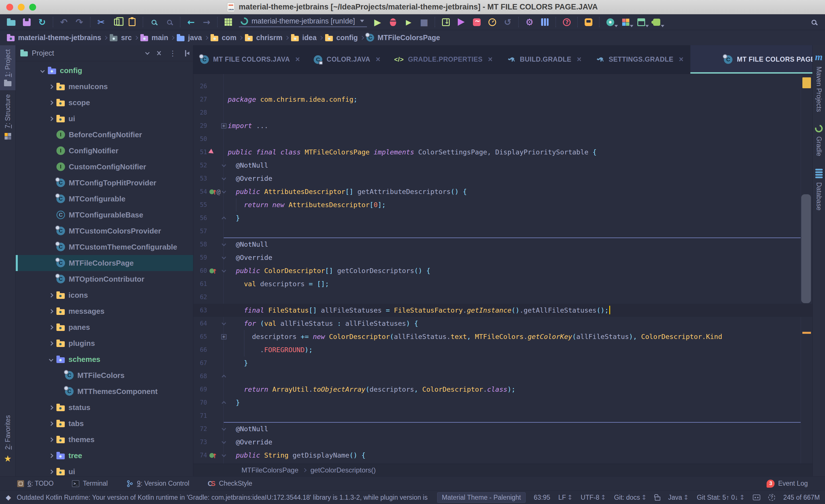 This screenshot has height=504, width=825. Describe the element at coordinates (218, 497) in the screenshot. I see `status-message: ◆ Outdated Kotlin Runtime: Your version …` at that location.